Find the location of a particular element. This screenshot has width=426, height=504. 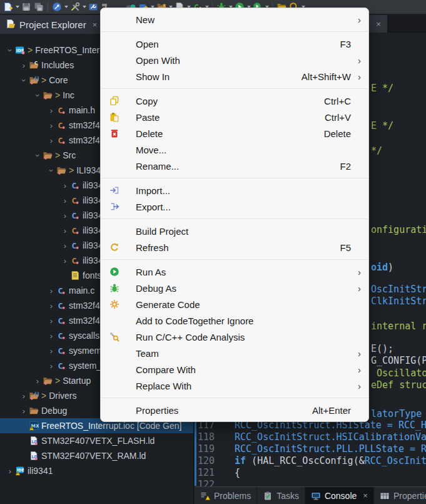

tab-tasks: Tasks is located at coordinates (281, 496).